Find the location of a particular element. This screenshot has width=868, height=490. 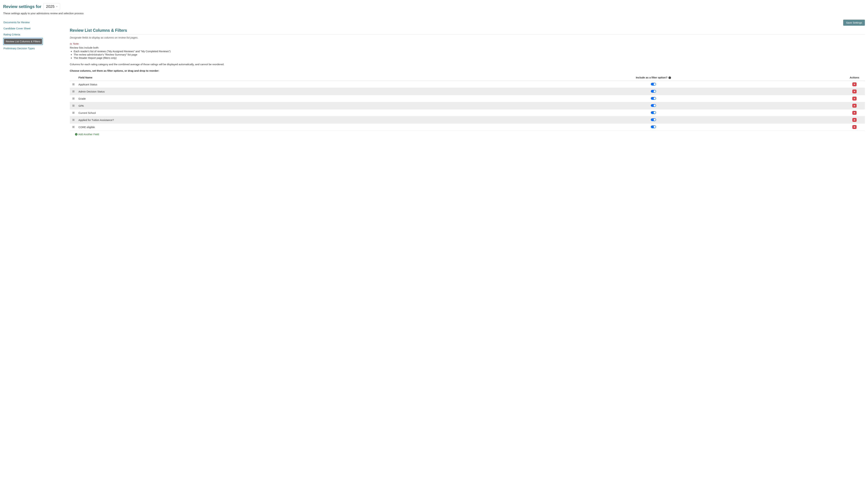

year-value: 2025 is located at coordinates (51, 7).